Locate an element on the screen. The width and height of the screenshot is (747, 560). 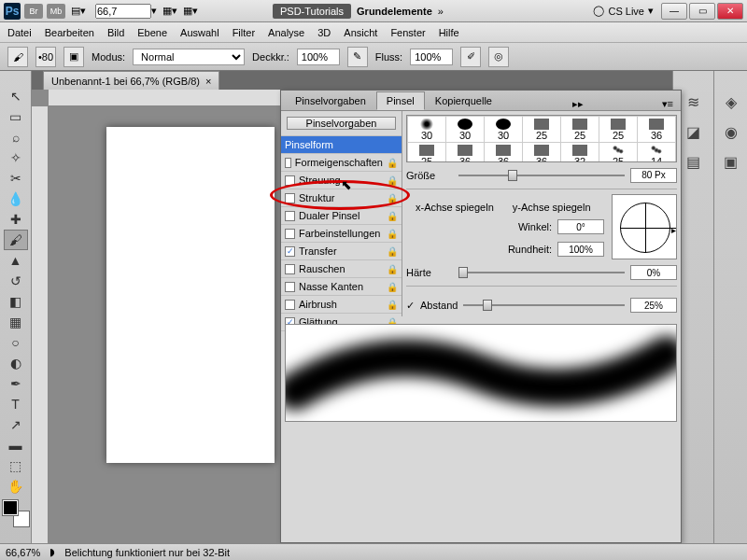
healing-tool: ✚ is located at coordinates (16, 219).